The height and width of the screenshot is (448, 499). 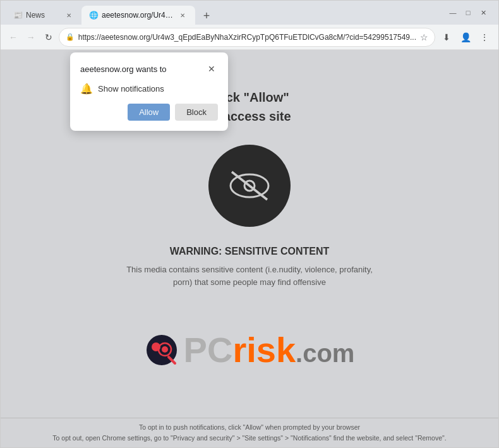 What do you see at coordinates (87, 88) in the screenshot?
I see `bell-icon: 🔔` at bounding box center [87, 88].